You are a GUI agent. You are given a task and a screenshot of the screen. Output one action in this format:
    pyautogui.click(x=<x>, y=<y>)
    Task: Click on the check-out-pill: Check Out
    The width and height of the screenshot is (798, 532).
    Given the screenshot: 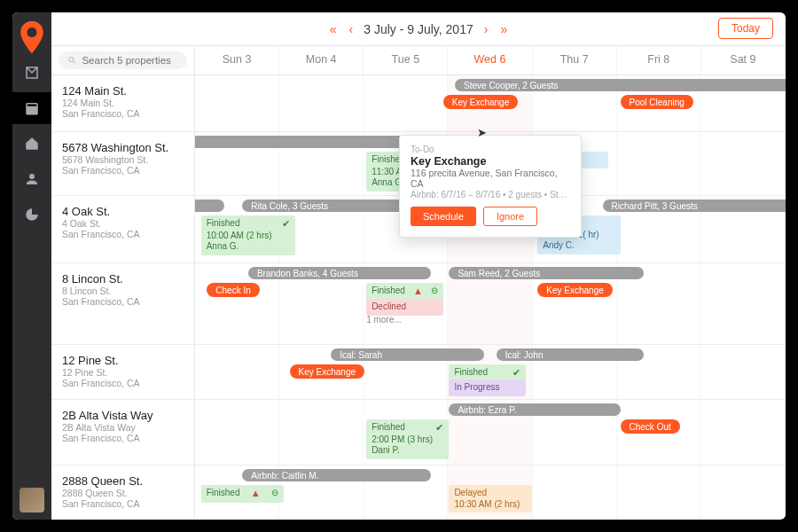 What is the action you would take?
    pyautogui.click(x=651, y=426)
    